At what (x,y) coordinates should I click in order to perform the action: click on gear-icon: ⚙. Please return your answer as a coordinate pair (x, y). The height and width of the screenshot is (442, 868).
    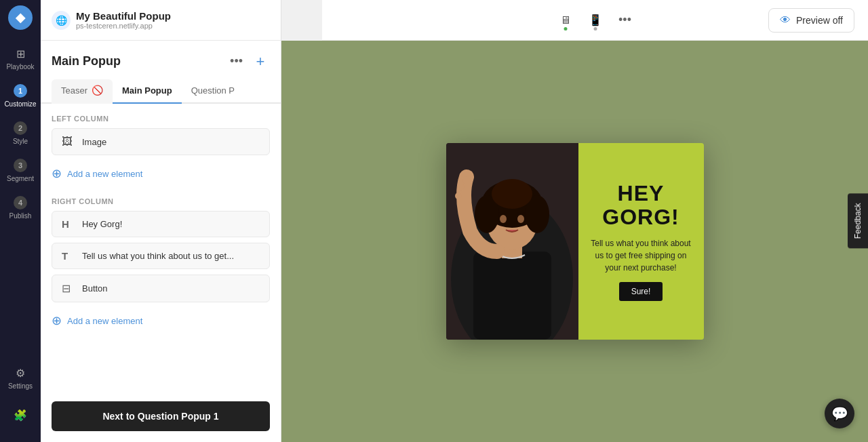
    Looking at the image, I should click on (20, 373).